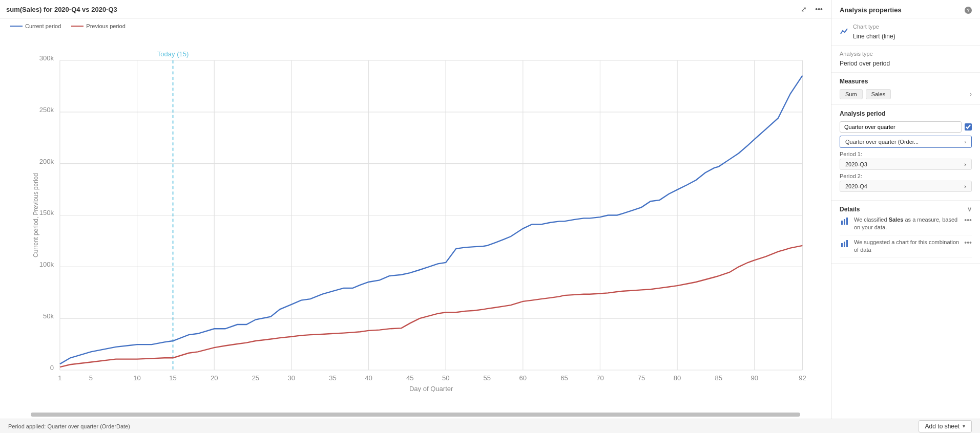 This screenshot has height=433, width=980. Describe the element at coordinates (98, 26) in the screenshot. I see `legend-previous: Previous period` at that location.